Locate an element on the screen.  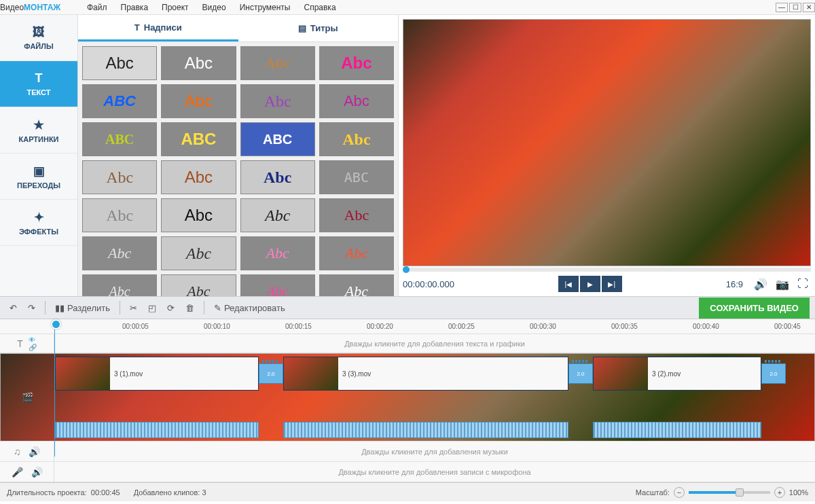
video-clip: 3 (2).mov is located at coordinates (677, 374).